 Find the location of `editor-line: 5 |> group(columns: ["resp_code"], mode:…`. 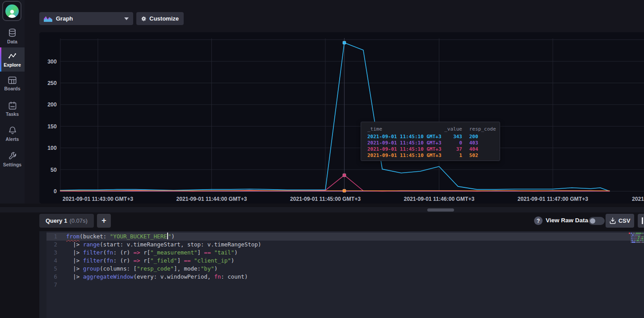

editor-line: 5 |> group(columns: ["resp_code"], mode:… is located at coordinates (345, 269).